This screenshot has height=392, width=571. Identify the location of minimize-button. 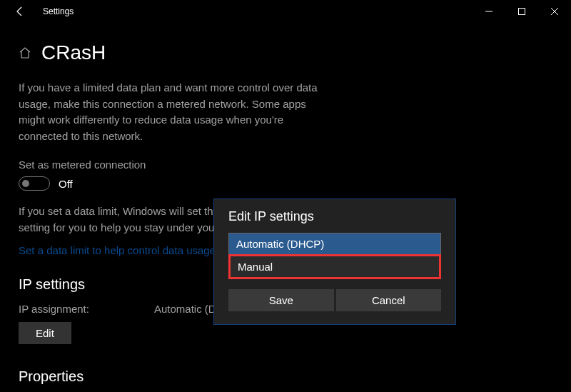
(489, 11).